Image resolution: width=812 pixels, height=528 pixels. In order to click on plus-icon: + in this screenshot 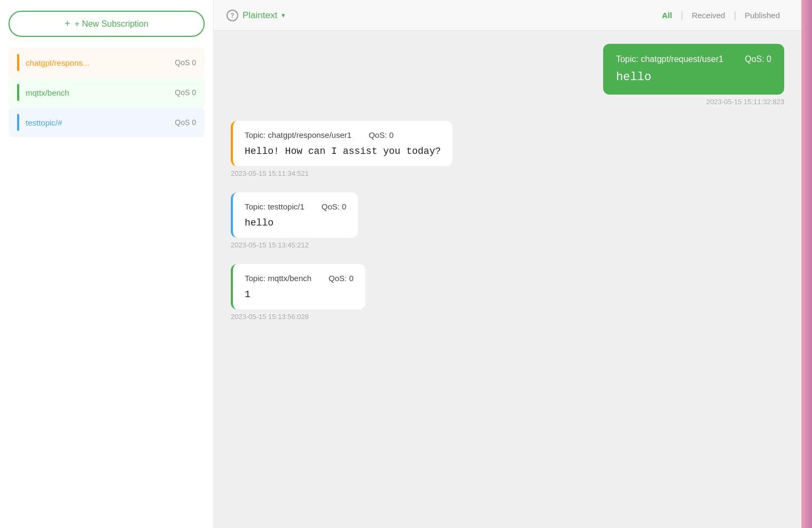, I will do `click(67, 24)`.